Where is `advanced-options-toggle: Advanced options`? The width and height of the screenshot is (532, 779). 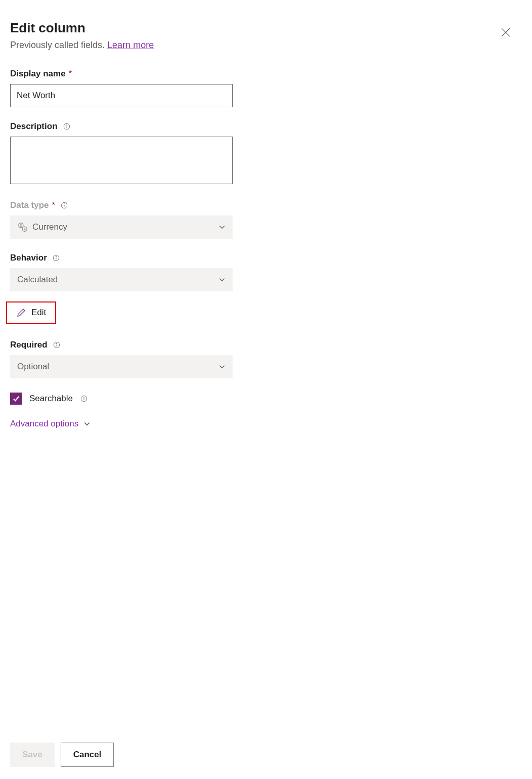 advanced-options-toggle: Advanced options is located at coordinates (121, 424).